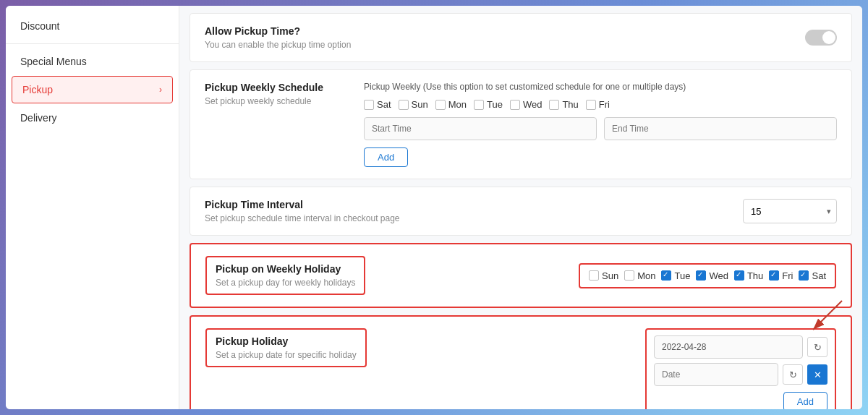 The width and height of the screenshot is (868, 415). Describe the element at coordinates (793, 375) in the screenshot. I see `refresh-icon-2: ↻` at that location.